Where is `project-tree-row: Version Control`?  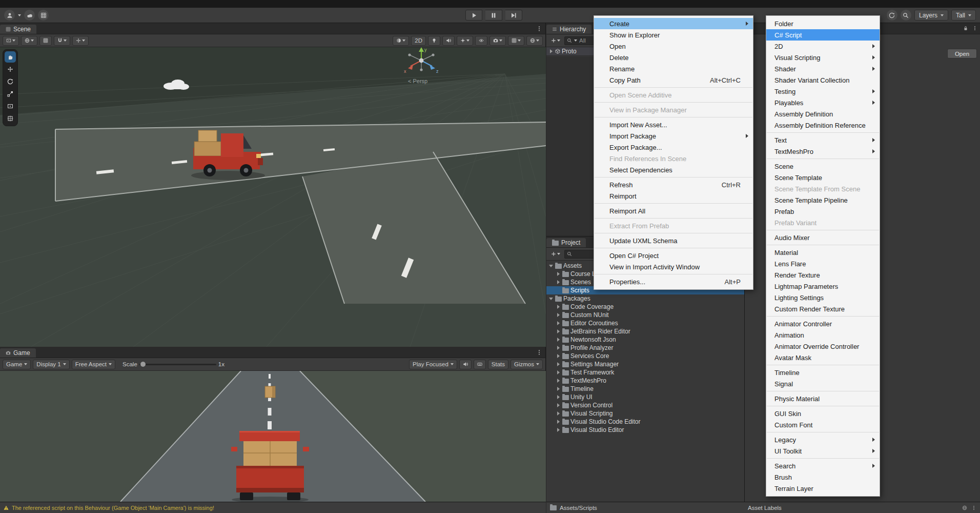
project-tree-row: Version Control is located at coordinates (645, 405).